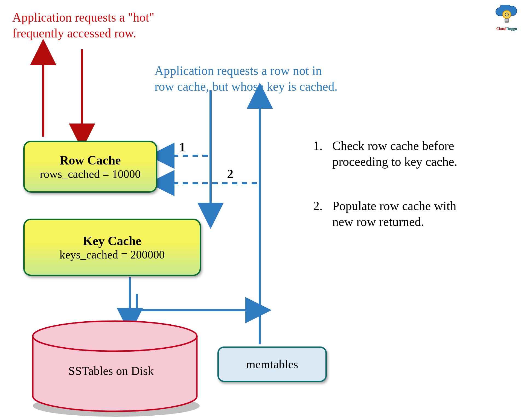 The height and width of the screenshot is (420, 530). What do you see at coordinates (502, 29) in the screenshot?
I see `logo-text-left: Cloud` at bounding box center [502, 29].